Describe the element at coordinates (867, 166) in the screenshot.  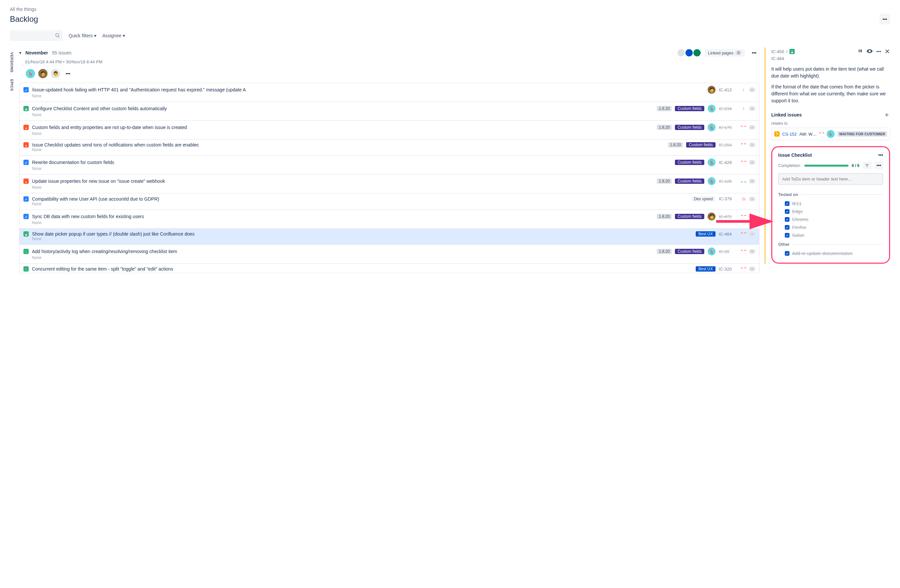
I see `filter-checklist-button` at that location.